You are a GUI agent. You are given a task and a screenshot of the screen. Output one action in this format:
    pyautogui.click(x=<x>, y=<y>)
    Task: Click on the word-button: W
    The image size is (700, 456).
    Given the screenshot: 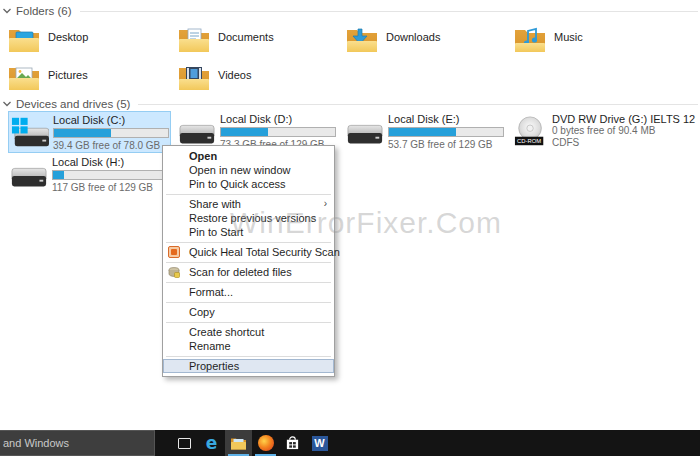 What is the action you would take?
    pyautogui.click(x=320, y=443)
    